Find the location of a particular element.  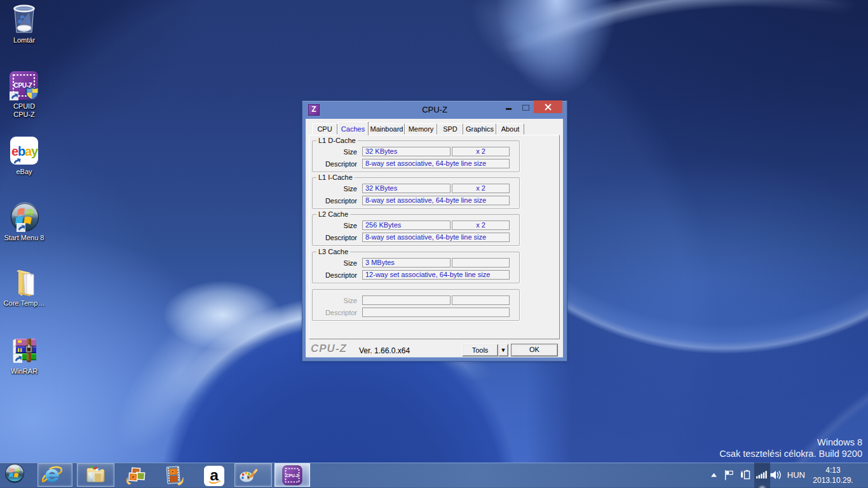

svg-text: a is located at coordinates (214, 475).